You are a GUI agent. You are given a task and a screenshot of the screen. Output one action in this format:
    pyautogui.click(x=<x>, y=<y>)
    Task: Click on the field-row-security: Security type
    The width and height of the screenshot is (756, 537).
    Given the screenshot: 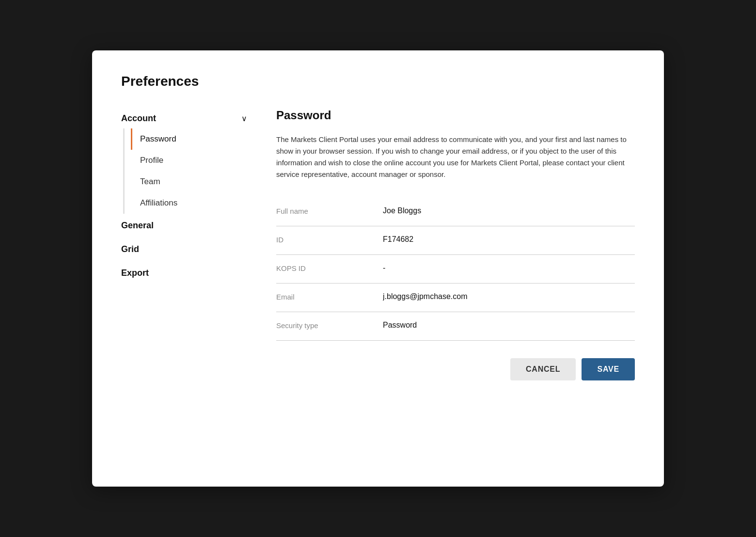 What is the action you would take?
    pyautogui.click(x=456, y=327)
    